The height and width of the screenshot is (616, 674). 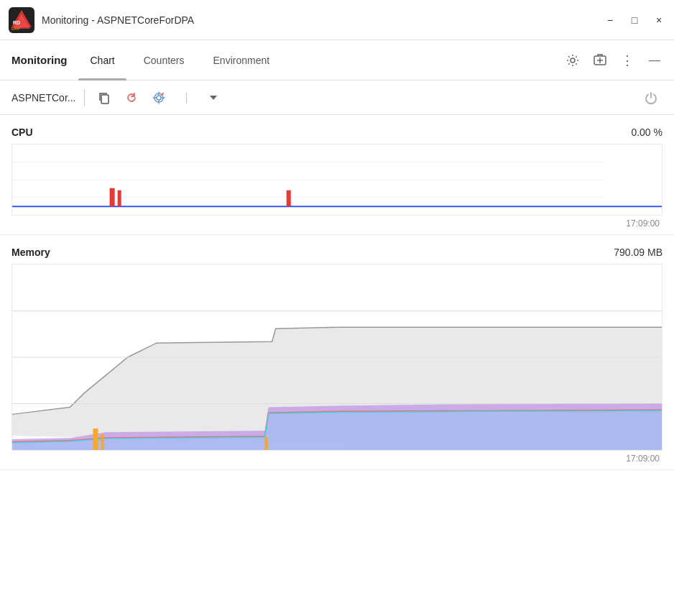 What do you see at coordinates (22, 20) in the screenshot?
I see `app-logo: RD EAP` at bounding box center [22, 20].